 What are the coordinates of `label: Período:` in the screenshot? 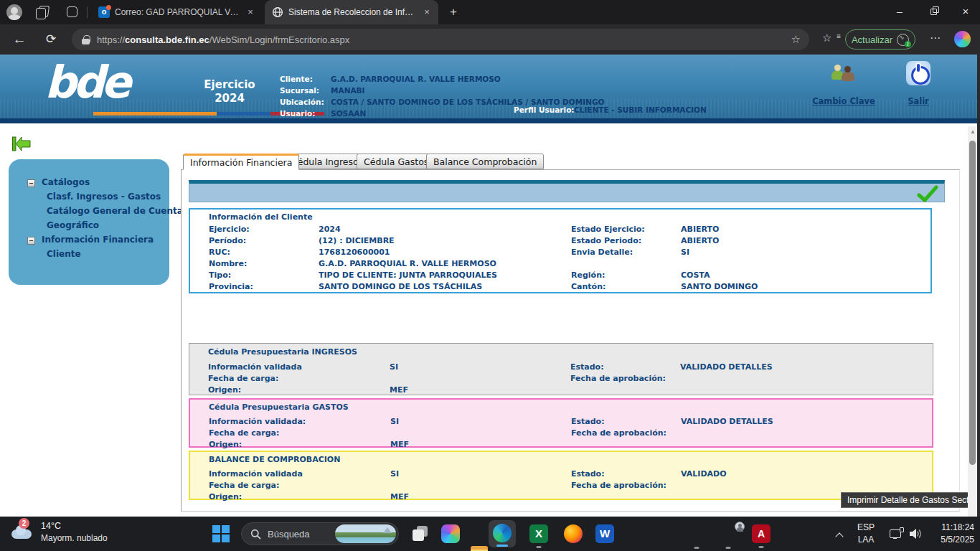 It's located at (227, 241).